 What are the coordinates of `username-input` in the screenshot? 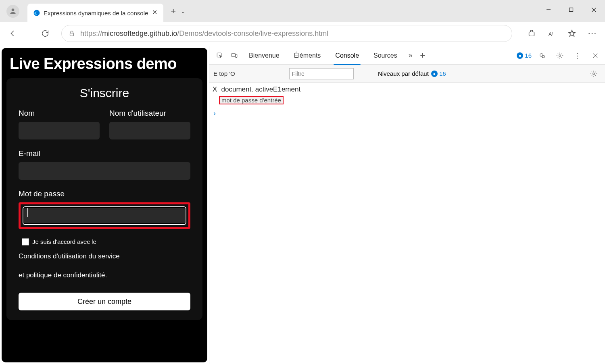 It's located at (150, 131).